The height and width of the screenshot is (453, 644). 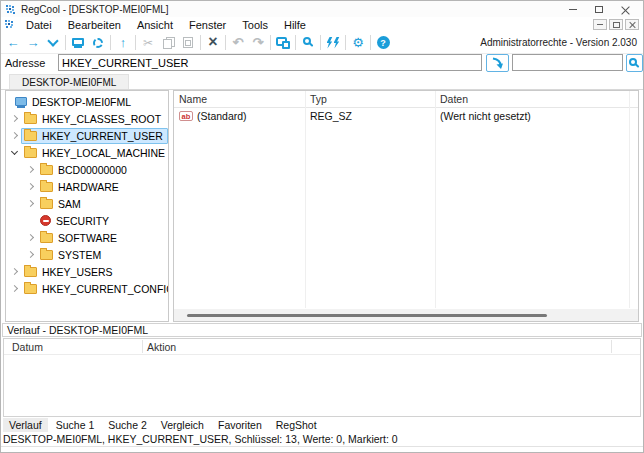 I want to click on scrollbar-thumb, so click(x=367, y=316).